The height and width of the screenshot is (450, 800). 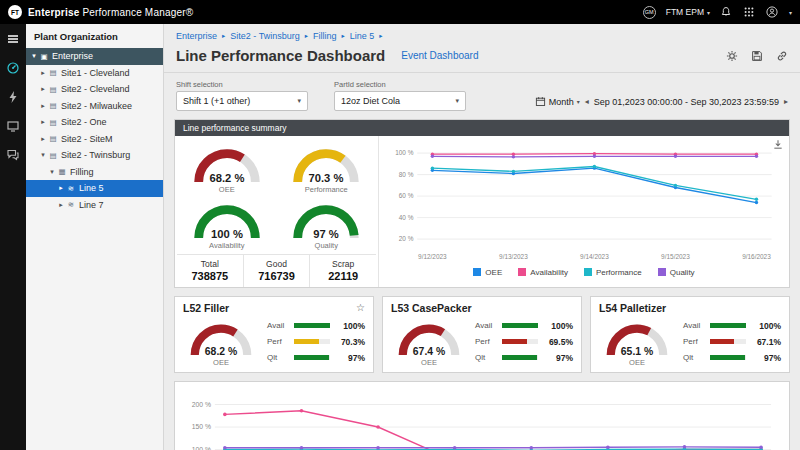 What do you see at coordinates (326, 190) in the screenshot?
I see `gauge-label: Performance` at bounding box center [326, 190].